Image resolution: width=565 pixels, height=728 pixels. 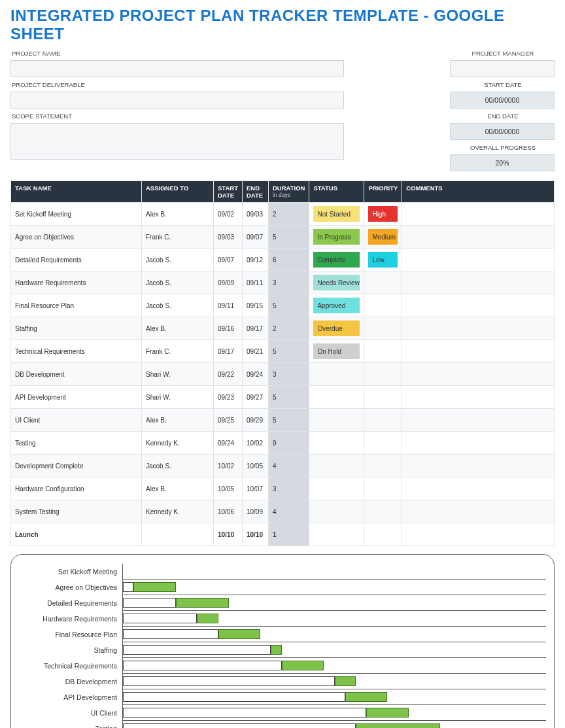 I want to click on duration-cell: 4, so click(x=288, y=466).